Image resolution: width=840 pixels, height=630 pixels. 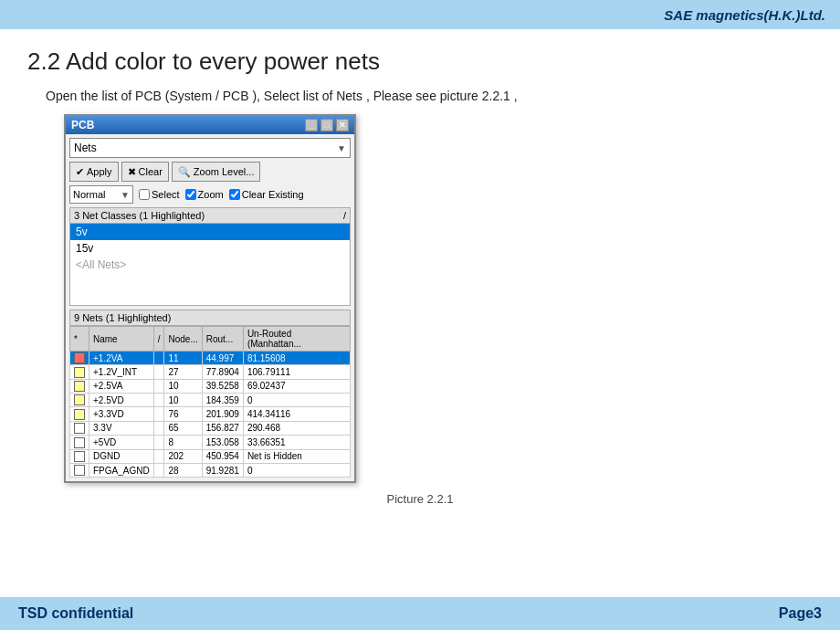 I want to click on apply-icon: ✔, so click(x=80, y=172).